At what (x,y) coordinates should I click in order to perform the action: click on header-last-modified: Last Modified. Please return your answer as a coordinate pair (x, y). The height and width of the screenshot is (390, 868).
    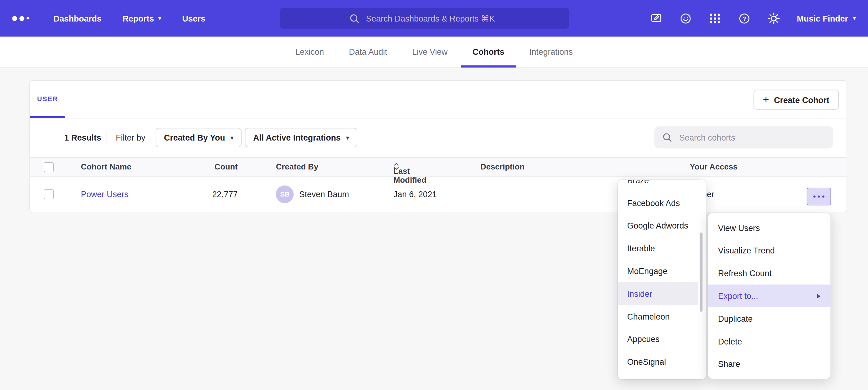
    Looking at the image, I should click on (396, 166).